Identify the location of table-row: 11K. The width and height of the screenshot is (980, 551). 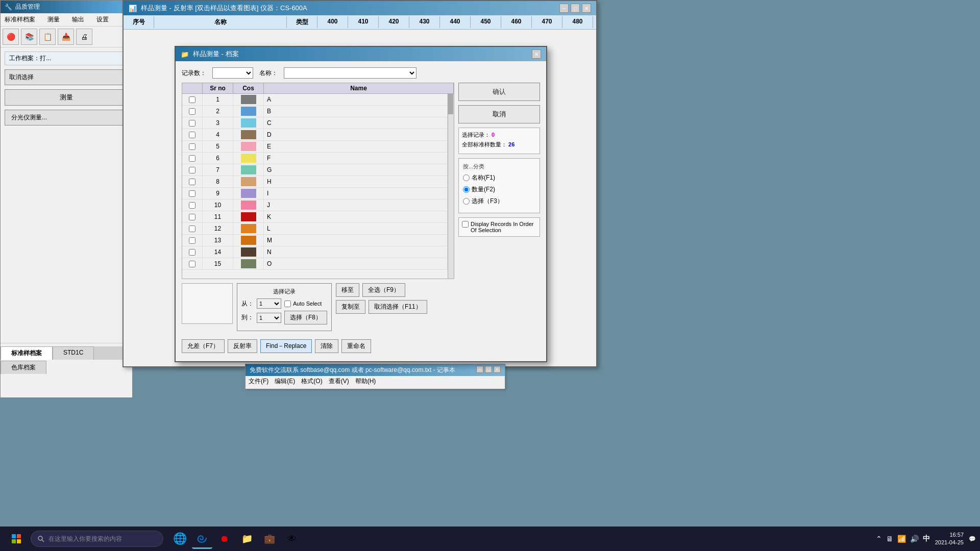
(315, 217).